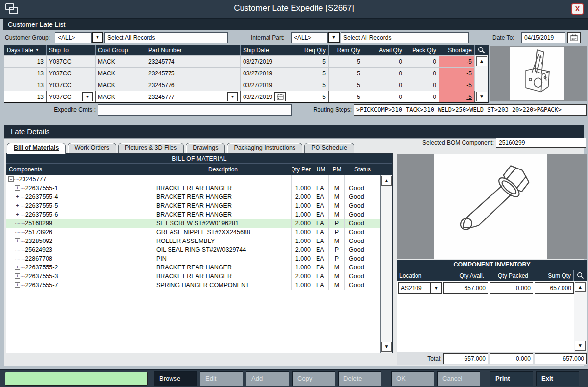 Image resolution: width=588 pixels, height=387 pixels. Describe the element at coordinates (413, 379) in the screenshot. I see `footer-button-ok: OK` at that location.